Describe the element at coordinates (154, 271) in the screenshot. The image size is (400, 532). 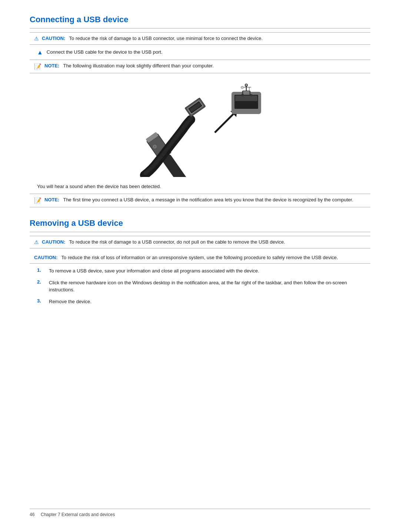
I see `removing-step1-text: To remove a USB device, save your inform…` at that location.